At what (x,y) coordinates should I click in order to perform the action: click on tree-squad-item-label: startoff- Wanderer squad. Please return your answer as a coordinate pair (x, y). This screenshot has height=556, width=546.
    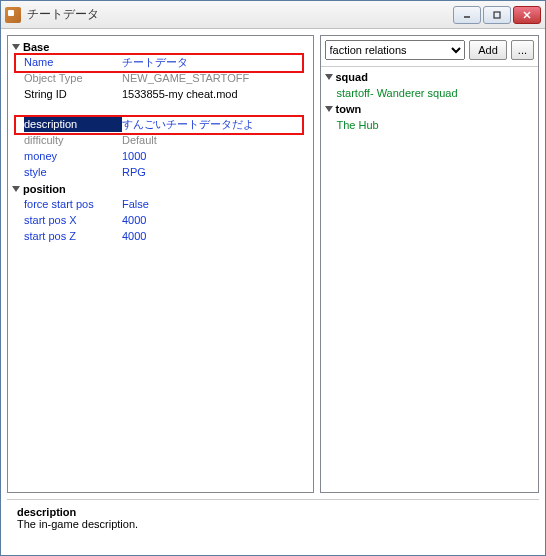
    Looking at the image, I should click on (398, 93).